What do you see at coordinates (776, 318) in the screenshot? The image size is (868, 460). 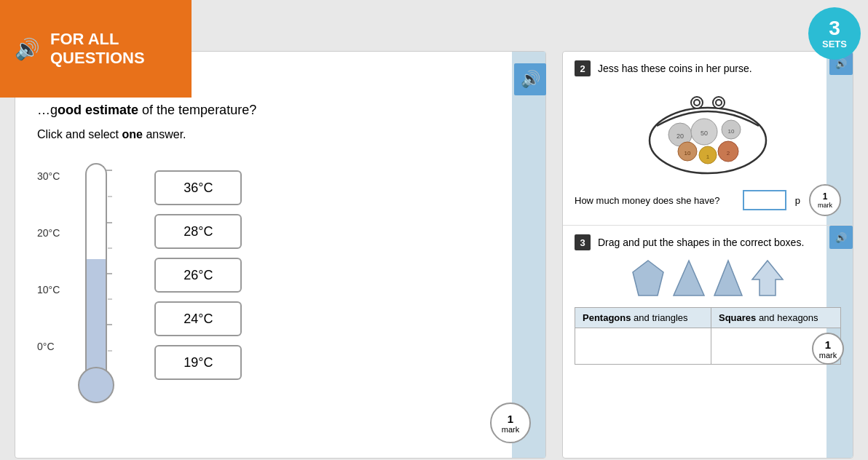 I see `table-header-squares: Squares and hexagons` at bounding box center [776, 318].